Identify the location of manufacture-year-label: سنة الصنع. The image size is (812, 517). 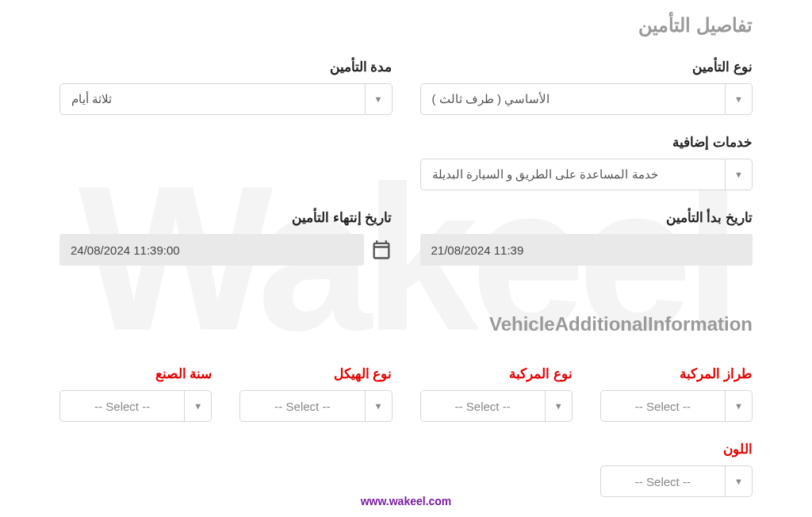
(136, 374).